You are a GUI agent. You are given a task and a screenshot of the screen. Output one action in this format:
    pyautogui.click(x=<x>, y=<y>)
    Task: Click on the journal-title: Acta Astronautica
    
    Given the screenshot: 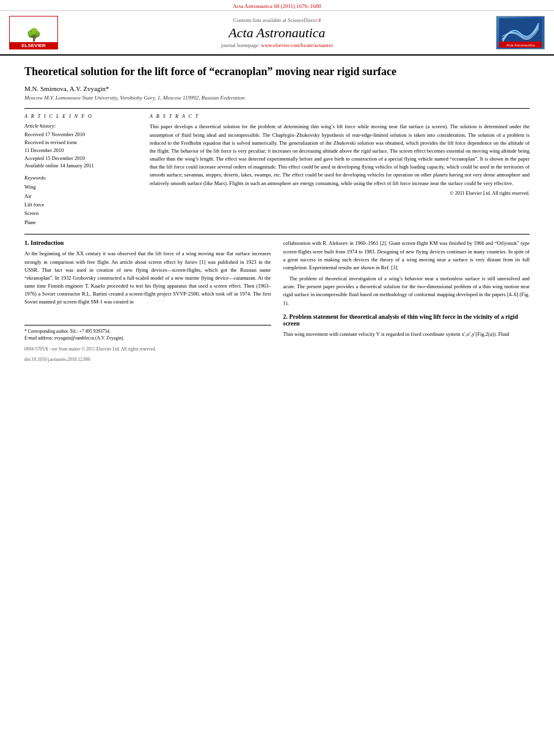 What is the action you would take?
    pyautogui.click(x=277, y=33)
    